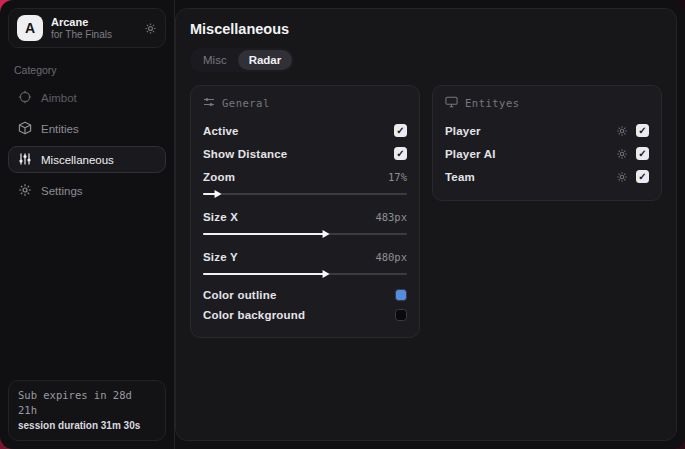 This screenshot has width=685, height=449. I want to click on size-y-slider, so click(305, 274).